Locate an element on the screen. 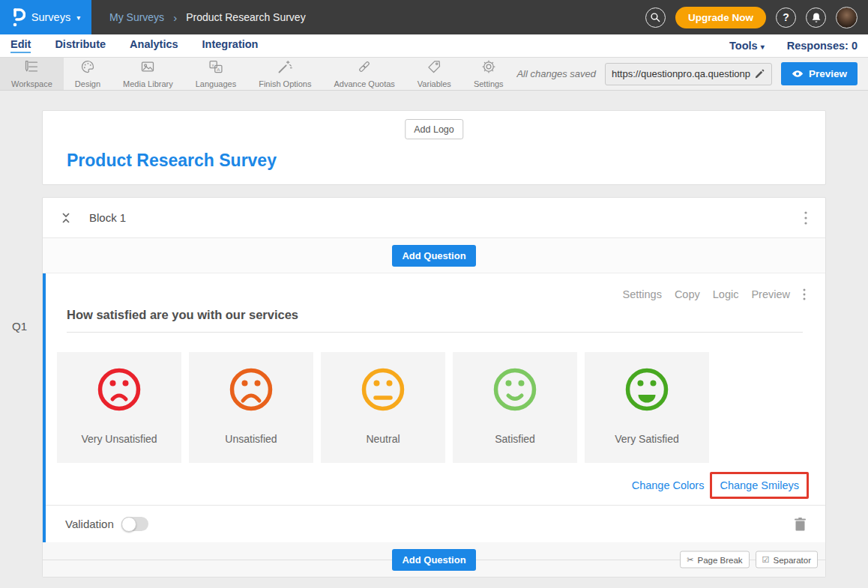 The image size is (868, 588). gear-icon is located at coordinates (489, 68).